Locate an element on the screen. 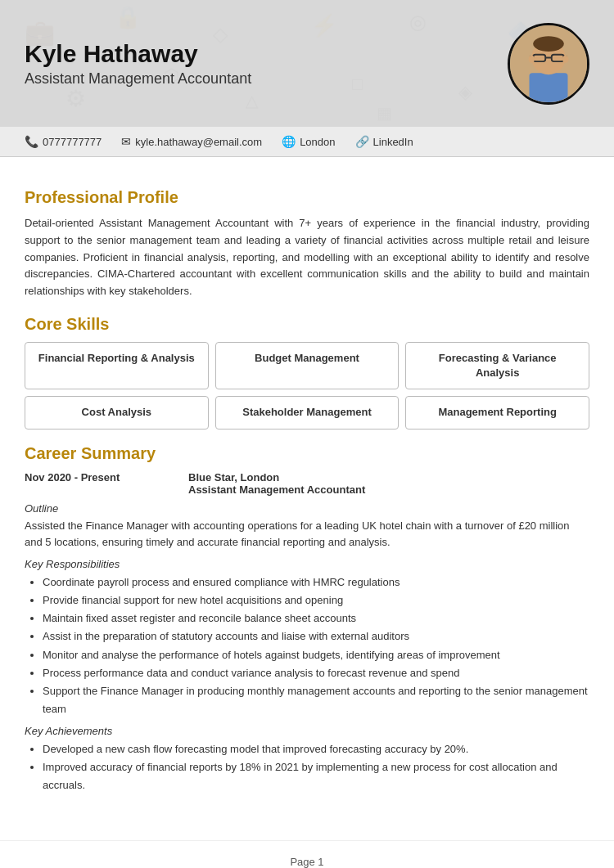  contact-bar: 📞 0777777777 ✉ kyle.hathaway@email.com 🌐… is located at coordinates (307, 142).